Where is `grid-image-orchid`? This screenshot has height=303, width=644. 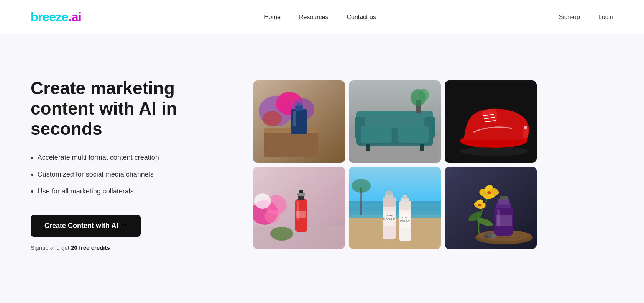
grid-image-orchid is located at coordinates (491, 208).